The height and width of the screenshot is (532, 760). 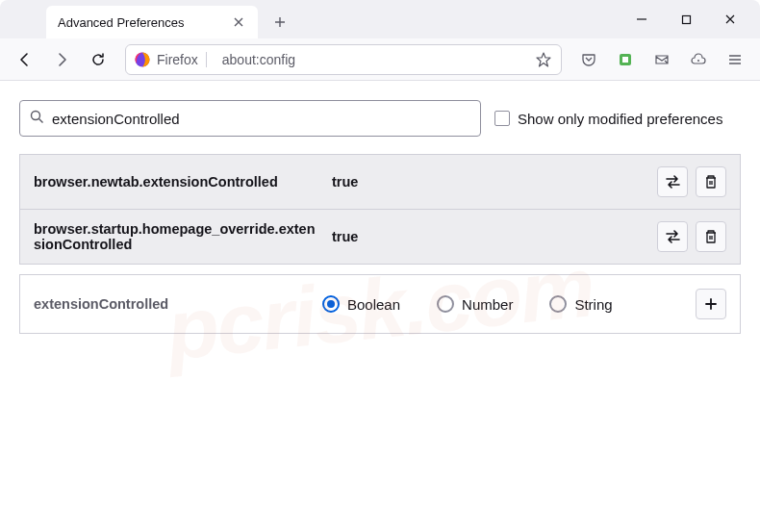 What do you see at coordinates (487, 304) in the screenshot?
I see `radio-label: Number` at bounding box center [487, 304].